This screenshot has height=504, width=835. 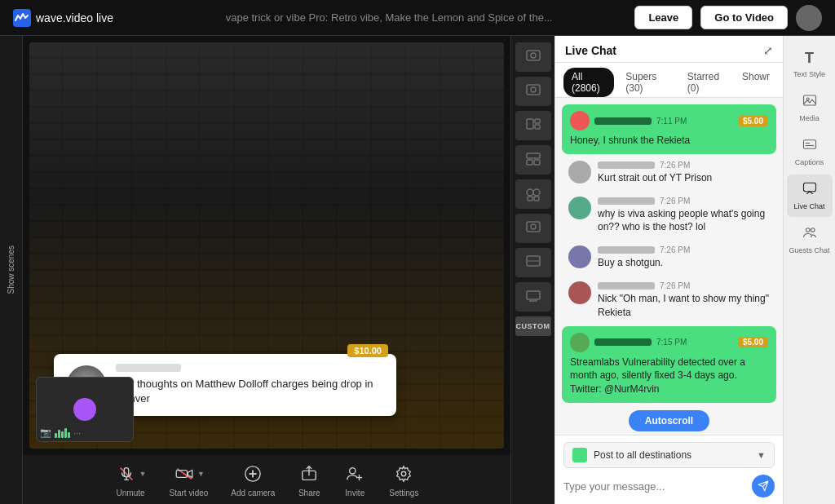 What do you see at coordinates (809, 250) in the screenshot?
I see `guests-chat-label: Guests Chat` at bounding box center [809, 250].